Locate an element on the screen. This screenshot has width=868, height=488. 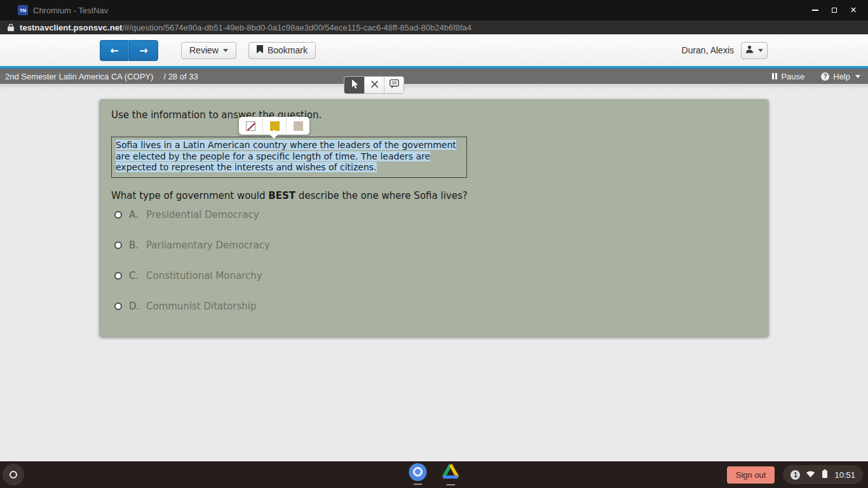
close-button: × is located at coordinates (853, 10).